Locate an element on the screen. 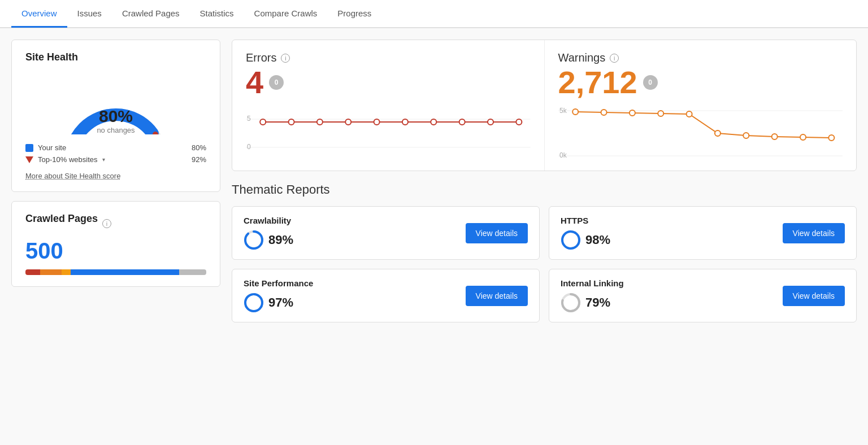 This screenshot has width=868, height=445. report-card-site-performance: Site Performance 97% View details is located at coordinates (385, 296).